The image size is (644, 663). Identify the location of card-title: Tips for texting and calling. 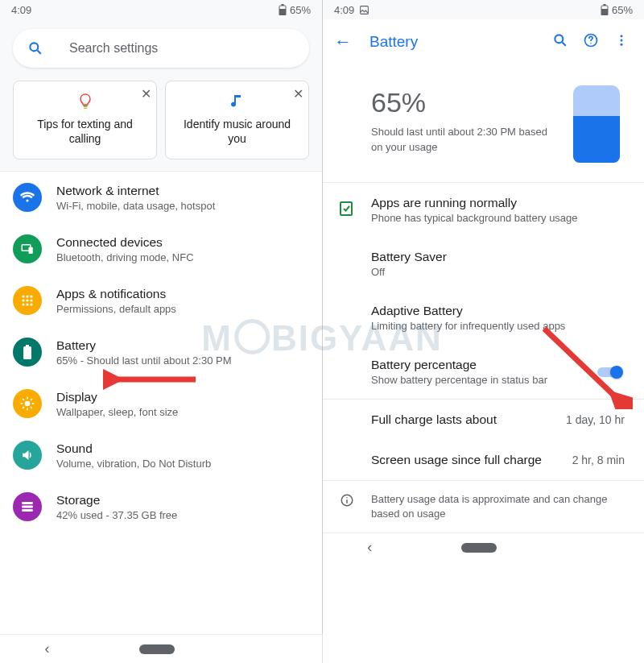
(85, 131).